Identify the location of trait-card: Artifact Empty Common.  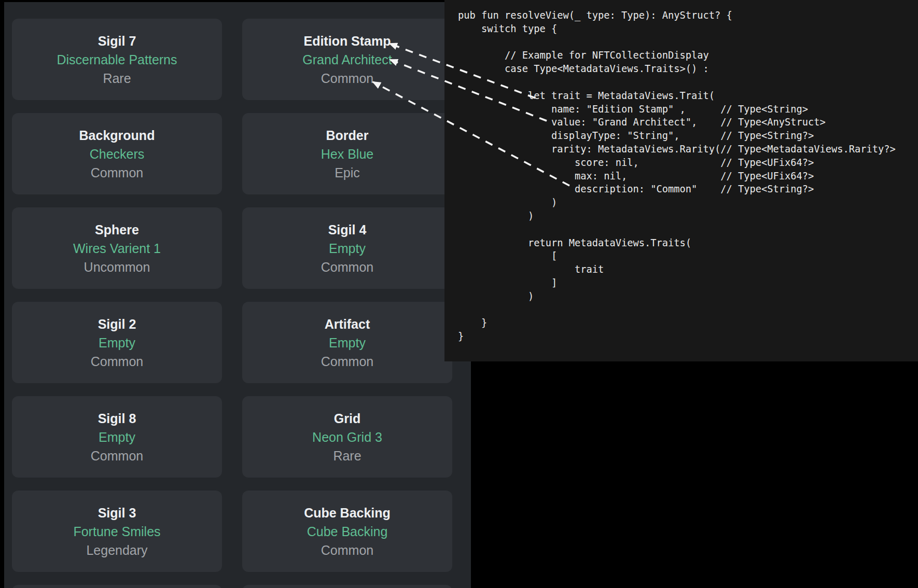
(347, 342).